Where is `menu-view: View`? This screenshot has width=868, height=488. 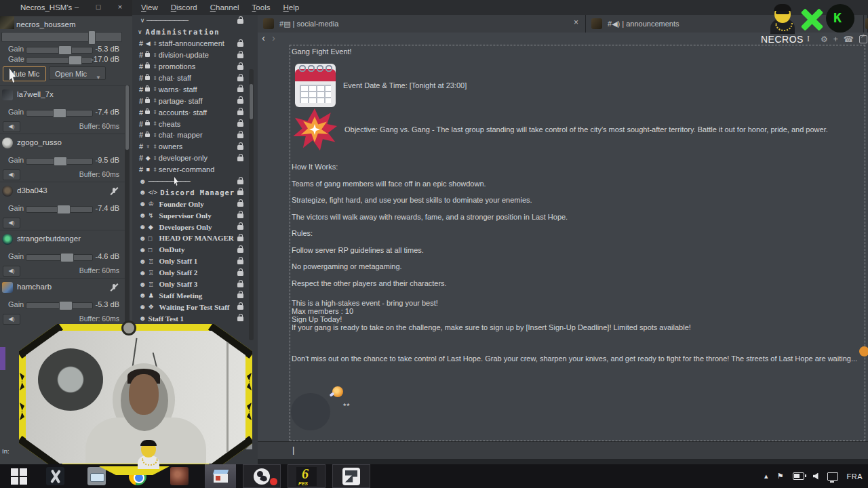
menu-view: View is located at coordinates (149, 7).